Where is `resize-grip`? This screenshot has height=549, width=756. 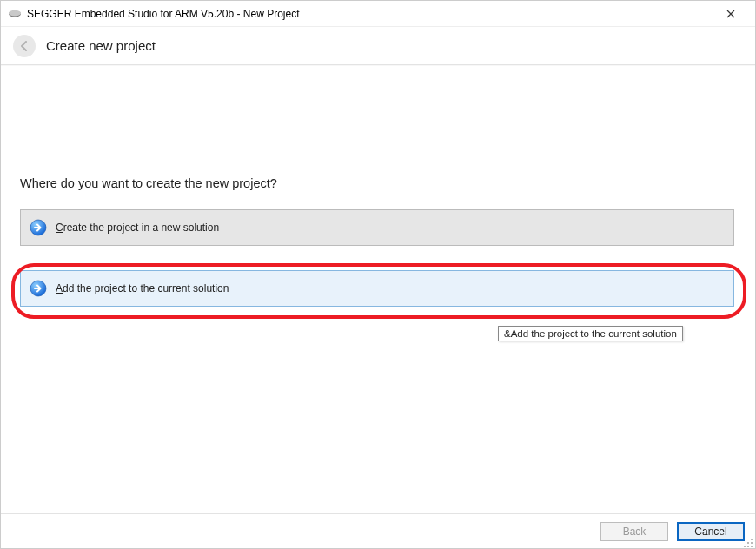 resize-grip is located at coordinates (748, 541).